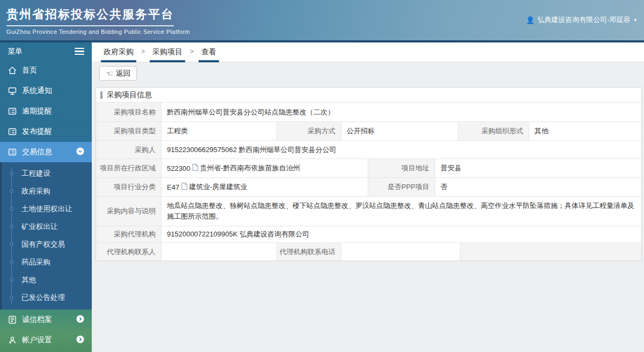 The image size is (644, 352). I want to click on industry-name: 建筑业-房屋建筑业, so click(218, 187).